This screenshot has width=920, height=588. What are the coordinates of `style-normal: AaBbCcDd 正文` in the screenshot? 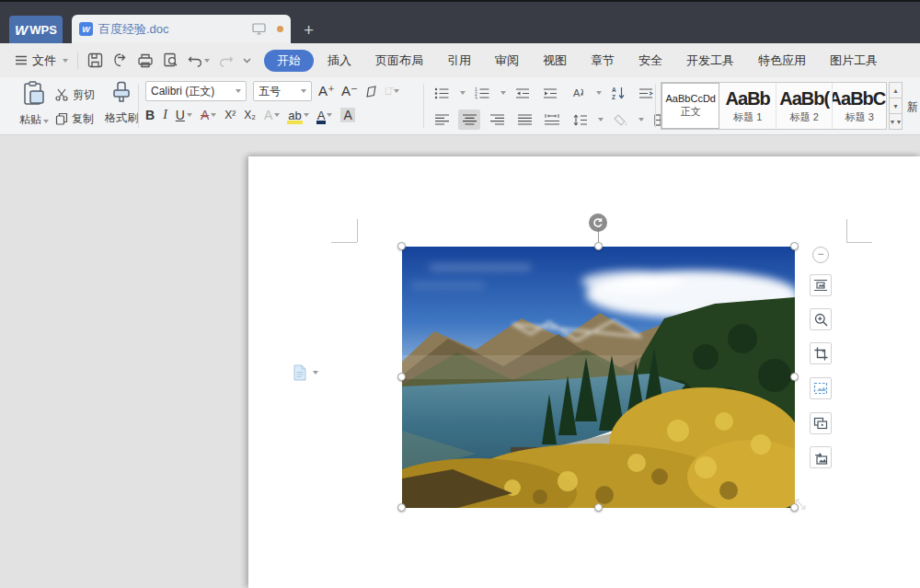 It's located at (690, 106).